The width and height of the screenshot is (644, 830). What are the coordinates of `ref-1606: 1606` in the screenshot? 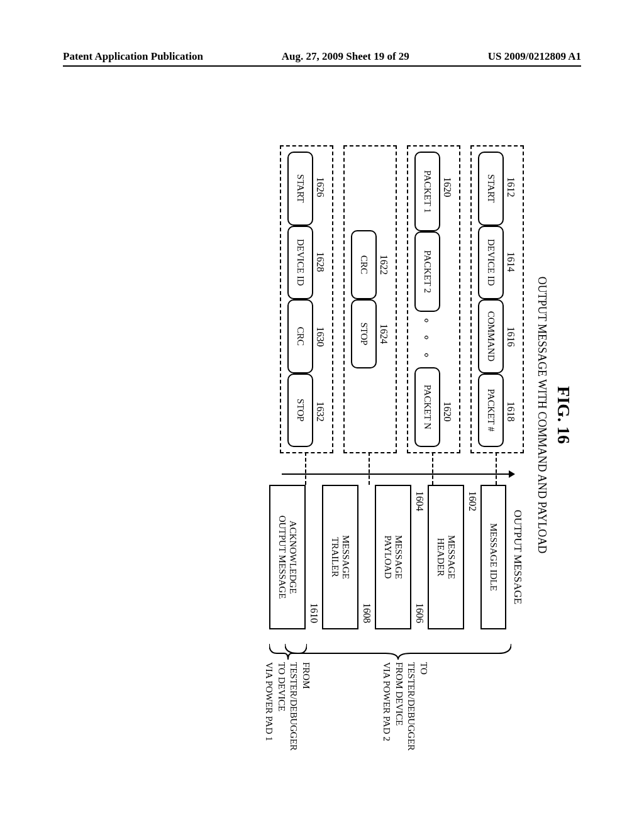 It's located at (419, 613).